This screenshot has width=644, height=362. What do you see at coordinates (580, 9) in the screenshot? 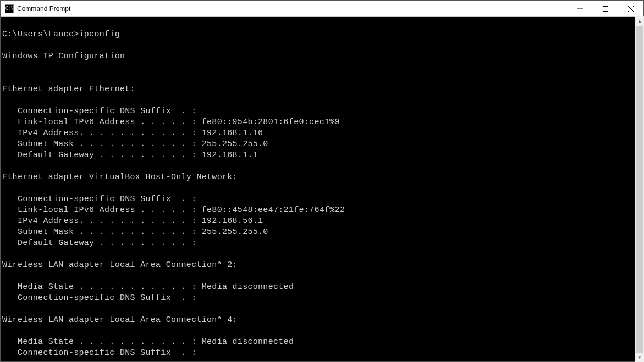
I see `minimize-button` at bounding box center [580, 9].